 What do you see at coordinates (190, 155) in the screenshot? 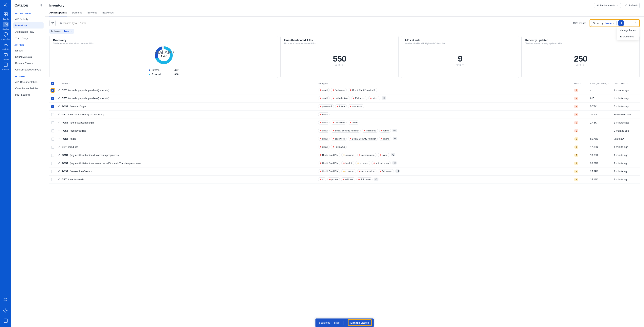
I see `api-name: POST /paymentInitiation/cardPayments/pre…` at bounding box center [190, 155].